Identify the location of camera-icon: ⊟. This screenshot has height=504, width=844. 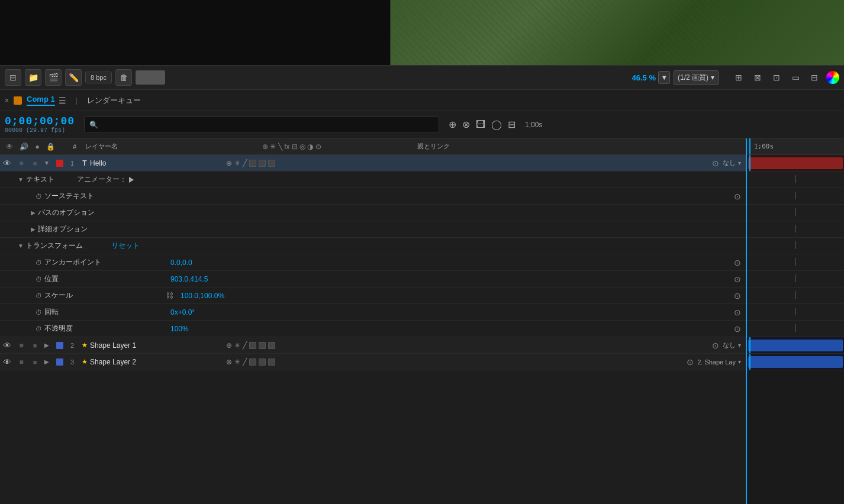
(814, 77).